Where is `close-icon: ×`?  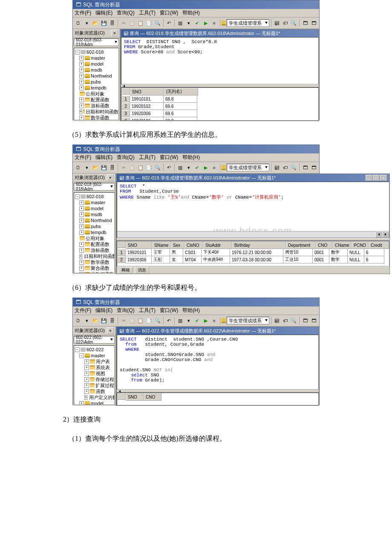
close-icon: × is located at coordinates (110, 331).